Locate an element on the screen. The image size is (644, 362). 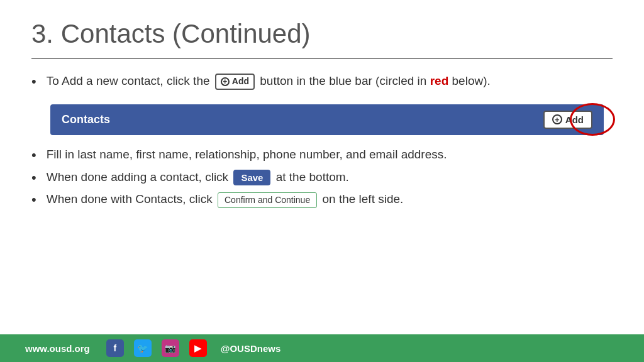
footer-website: www.ousd.org is located at coordinates (58, 348).